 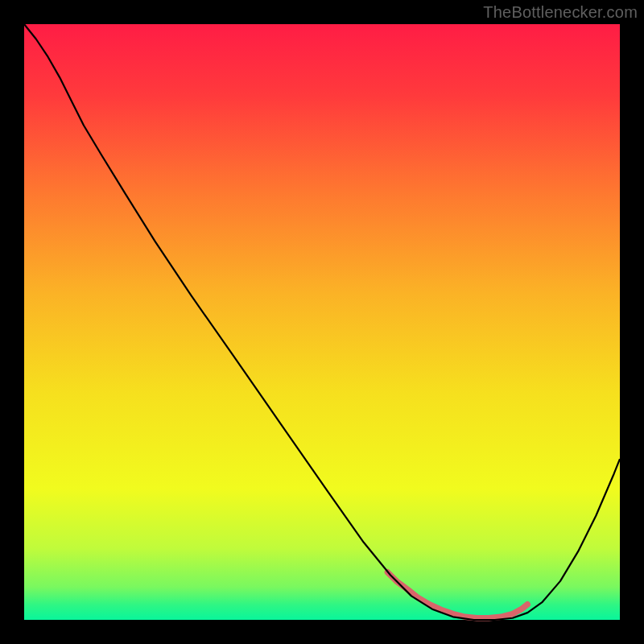 What do you see at coordinates (560, 13) in the screenshot?
I see `watermark-text: TheBottlenecker.com` at bounding box center [560, 13].